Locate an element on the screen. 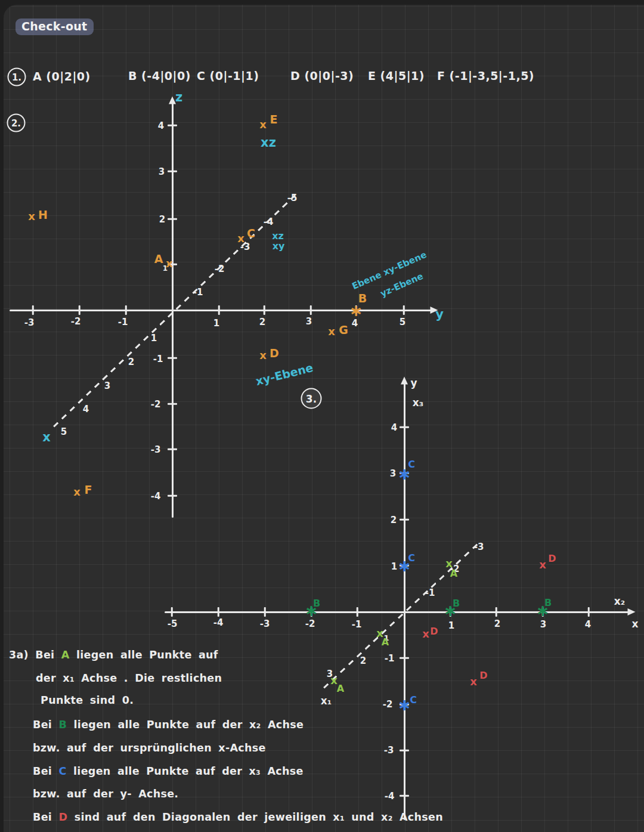 This screenshot has width=644, height=832. point-A-marker: x is located at coordinates (169, 264).